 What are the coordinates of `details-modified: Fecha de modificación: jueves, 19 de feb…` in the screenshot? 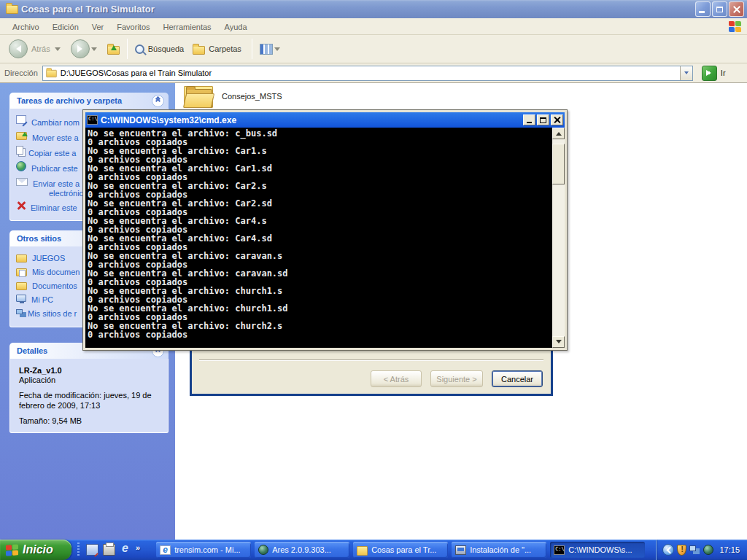 It's located at (90, 400).